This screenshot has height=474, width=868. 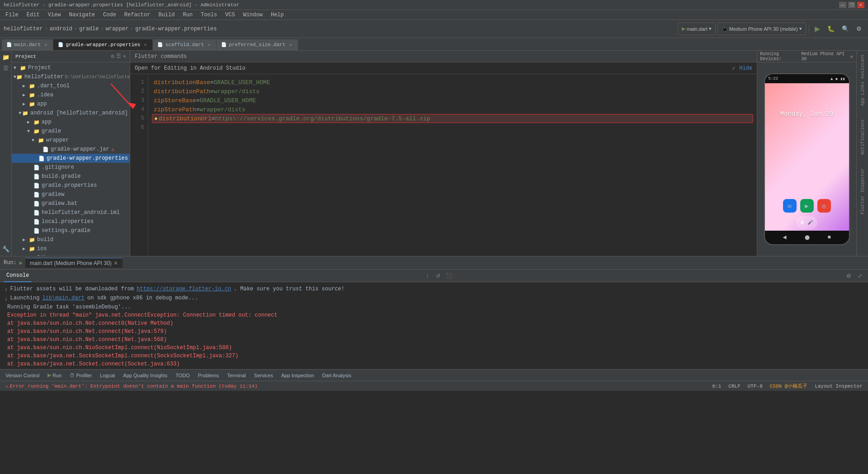 I want to click on restore-button: ❐, so click(x=852, y=5).